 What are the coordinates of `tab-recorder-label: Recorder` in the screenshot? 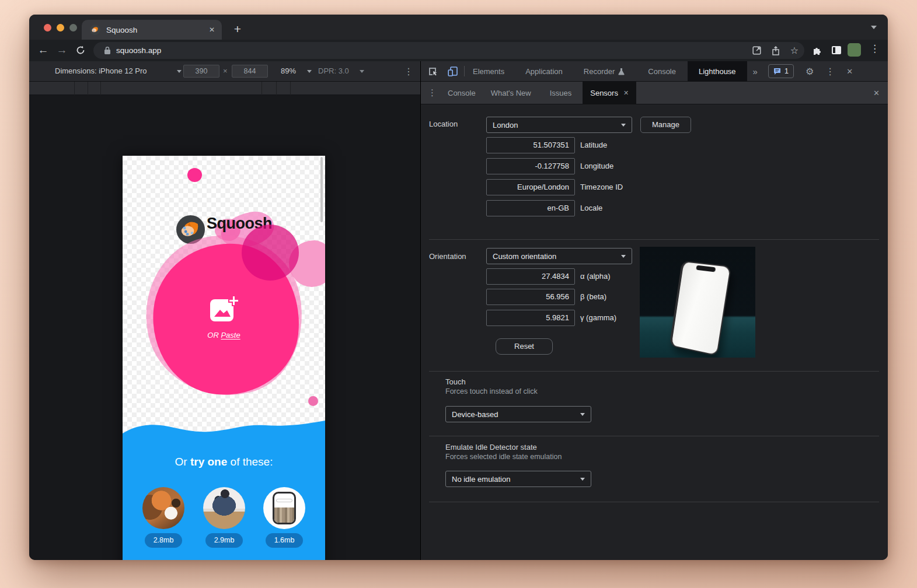 It's located at (599, 71).